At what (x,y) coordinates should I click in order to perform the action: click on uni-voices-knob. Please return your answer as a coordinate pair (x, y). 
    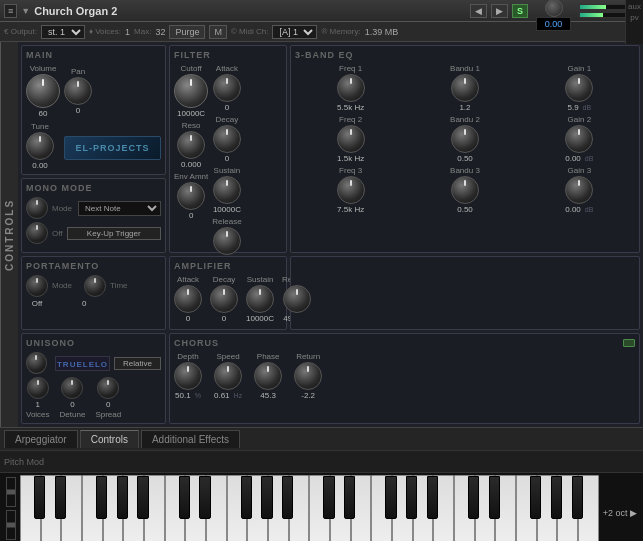
    Looking at the image, I should click on (36, 363).